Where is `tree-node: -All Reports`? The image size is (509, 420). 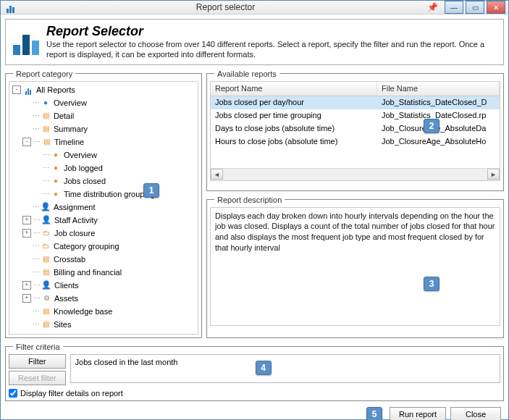 tree-node: -All Reports is located at coordinates (104, 90).